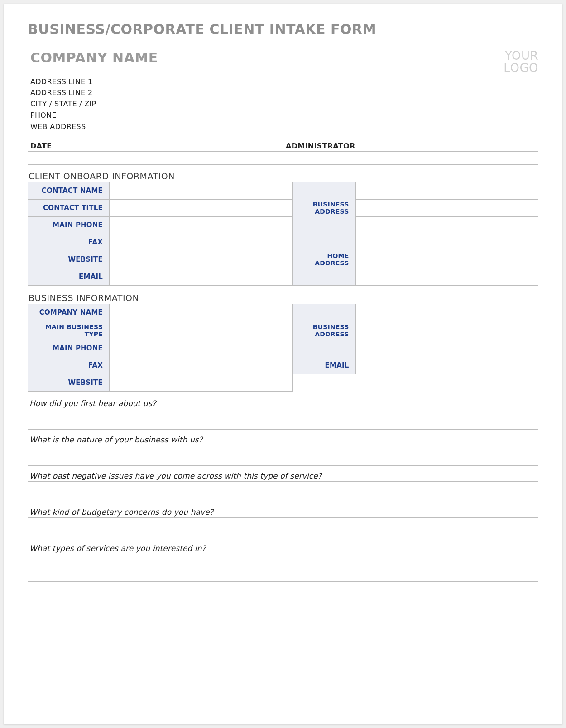  I want to click on question-1-input, so click(283, 419).